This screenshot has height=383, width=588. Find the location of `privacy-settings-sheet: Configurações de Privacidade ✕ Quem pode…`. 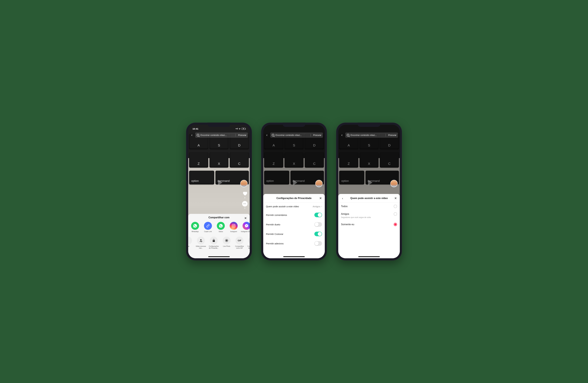

privacy-settings-sheet: Configurações de Privacidade ✕ Quem pode… is located at coordinates (294, 226).